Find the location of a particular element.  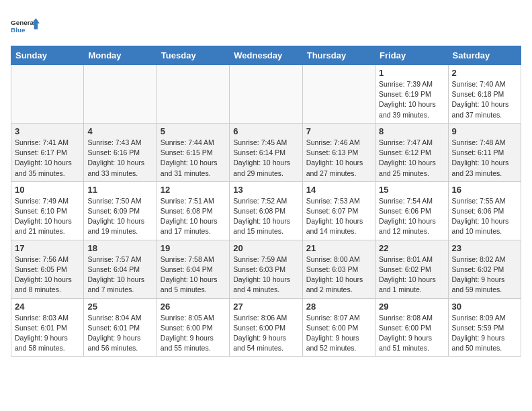

day-cell: 6Sunrise: 7:45 AM Sunset: 6:14 PM Daylig… is located at coordinates (266, 152).